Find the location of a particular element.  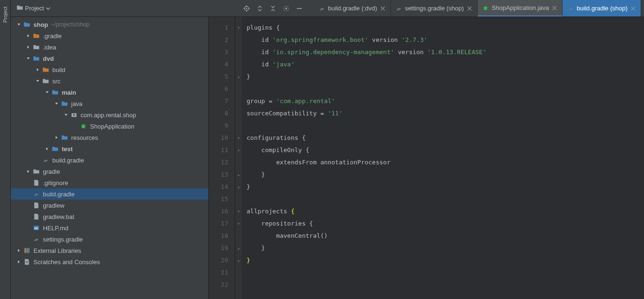

code-line: group = 'com.app.rental' is located at coordinates (445, 101).